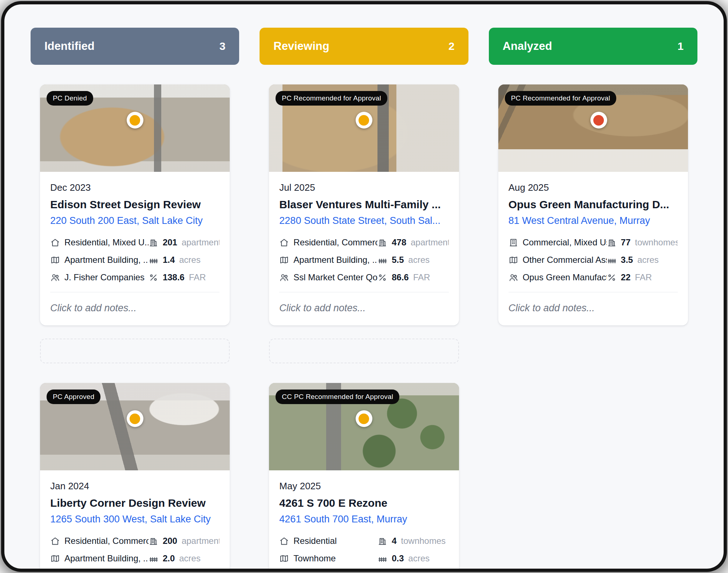 The image size is (728, 573). What do you see at coordinates (364, 249) in the screenshot?
I see `card-body: Jul 2025 Blaser Ventures Multi-Family ..…` at bounding box center [364, 249].